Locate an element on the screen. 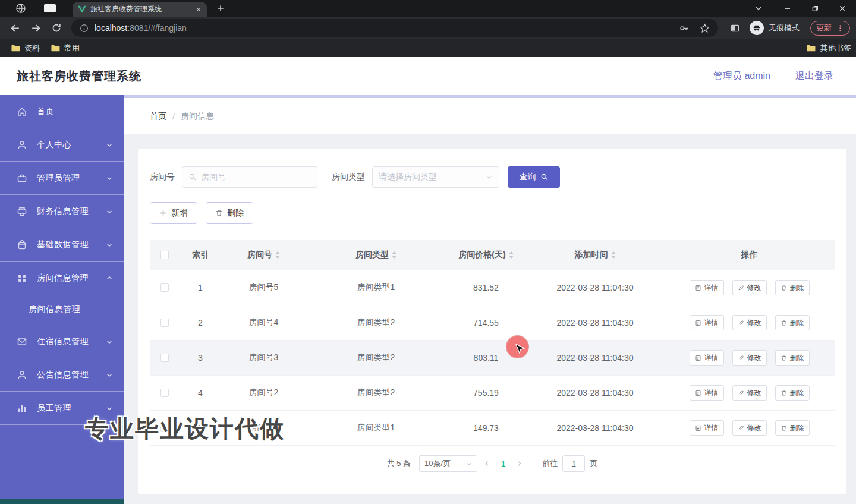 The height and width of the screenshot is (504, 856). bookmark-folder-zl: 资料 is located at coordinates (25, 48).